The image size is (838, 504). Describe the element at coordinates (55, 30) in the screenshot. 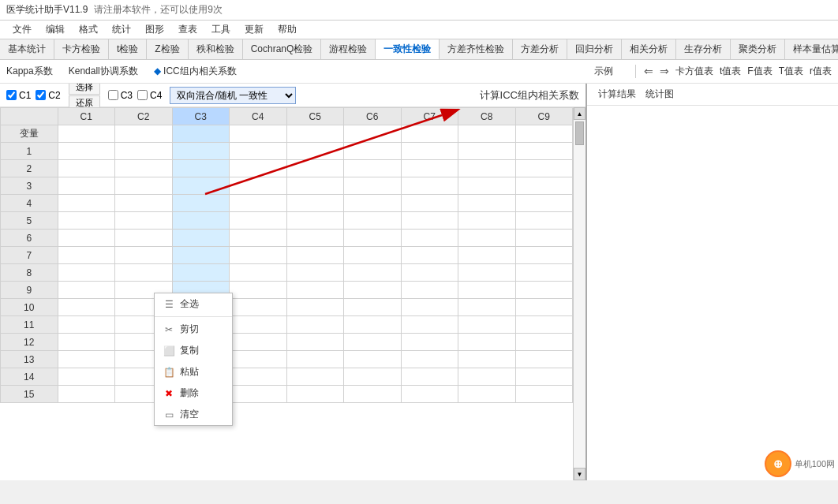

I see `menu-edit: 编辑` at that location.